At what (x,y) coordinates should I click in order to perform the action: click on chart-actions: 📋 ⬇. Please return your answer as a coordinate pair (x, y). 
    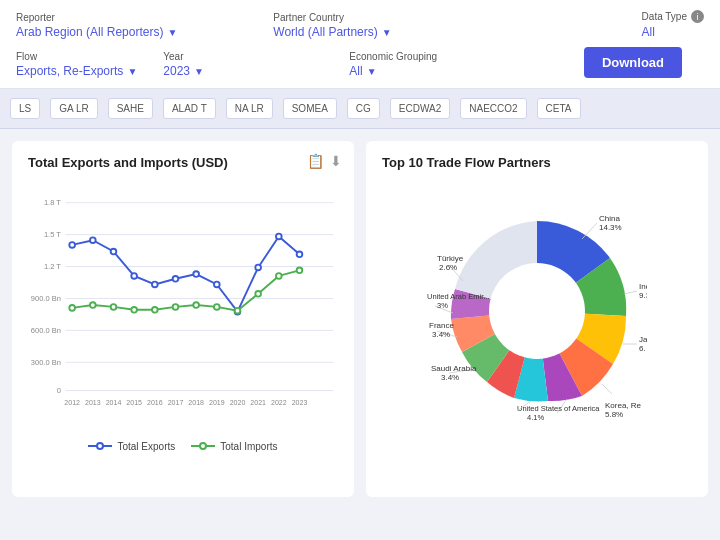
    Looking at the image, I should click on (324, 161).